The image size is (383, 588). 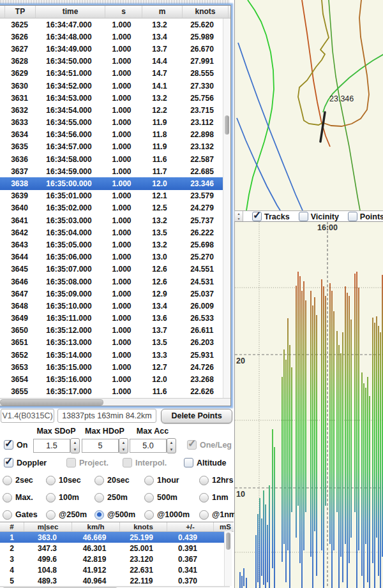 What do you see at coordinates (115, 208) in the screenshot?
I see `table-row: 364016:35:02.0001.00012.524.279` at bounding box center [115, 208].